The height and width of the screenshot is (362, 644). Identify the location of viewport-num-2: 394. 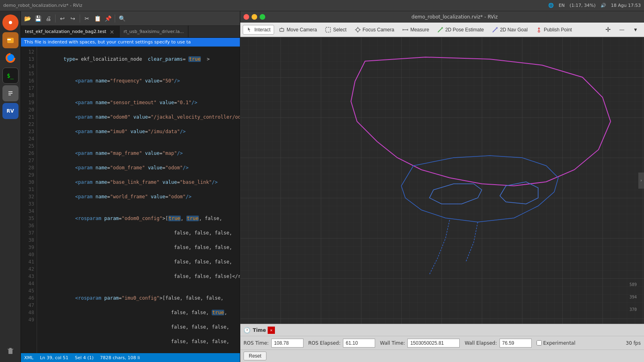
(633, 297).